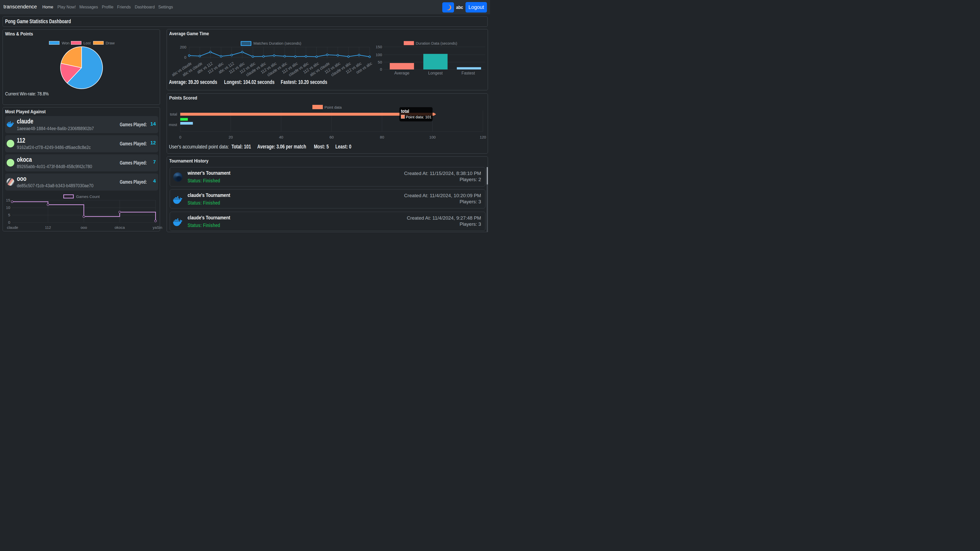 This screenshot has width=980, height=551. I want to click on svg-text: 120, so click(483, 137).